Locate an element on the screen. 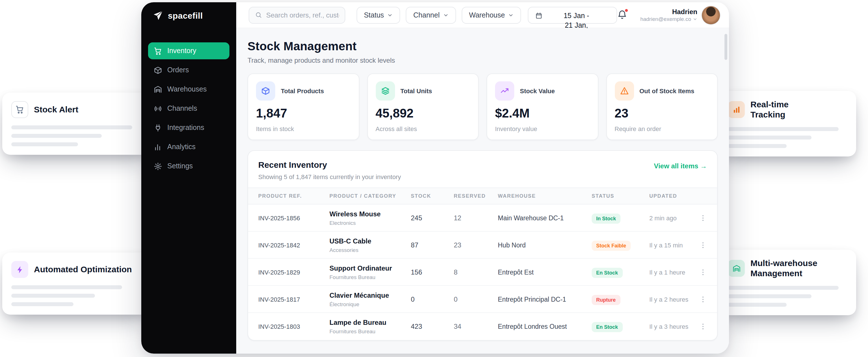  search-icon is located at coordinates (258, 15).